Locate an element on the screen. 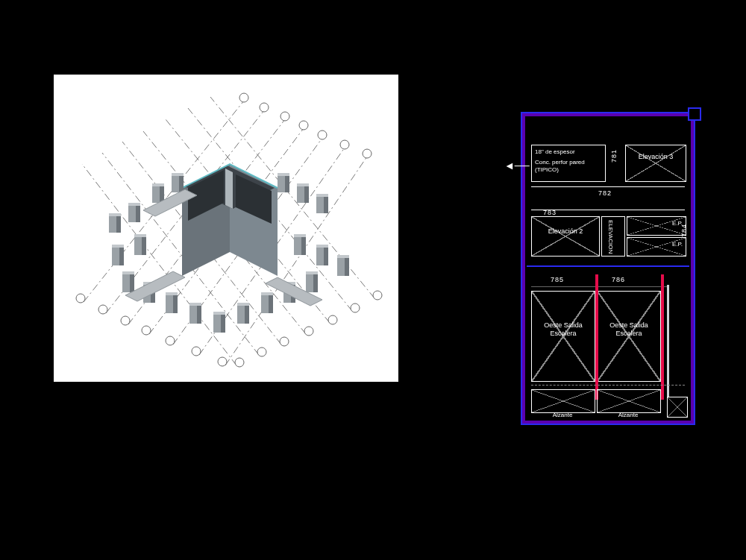 The image size is (746, 560). elevation3-cell: Elevación 3 is located at coordinates (656, 163).